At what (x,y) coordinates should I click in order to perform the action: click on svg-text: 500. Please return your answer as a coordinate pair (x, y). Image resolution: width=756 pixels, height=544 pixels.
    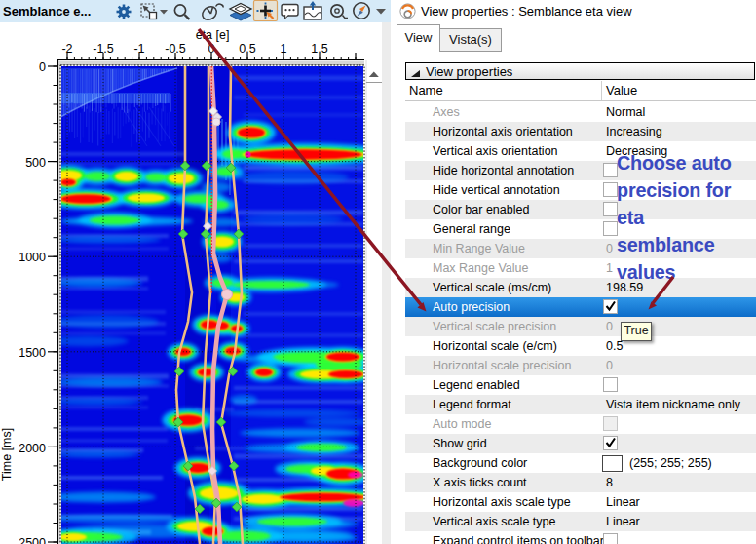
    Looking at the image, I should click on (35, 163).